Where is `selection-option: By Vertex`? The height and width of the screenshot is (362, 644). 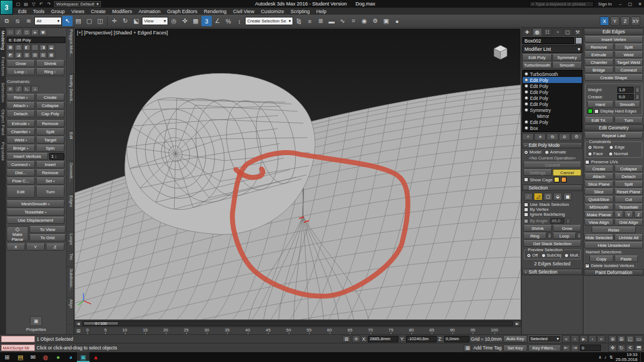 selection-option: By Vertex is located at coordinates (552, 210).